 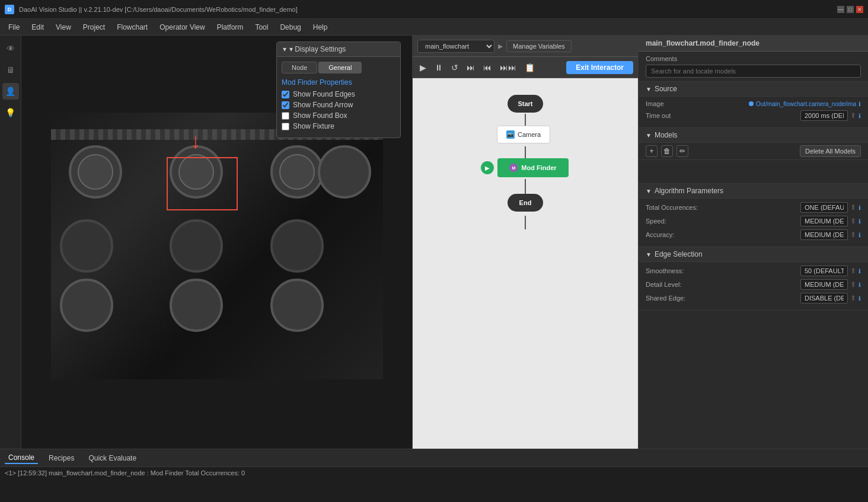 I want to click on algorithm-speed-input, so click(x=824, y=221).